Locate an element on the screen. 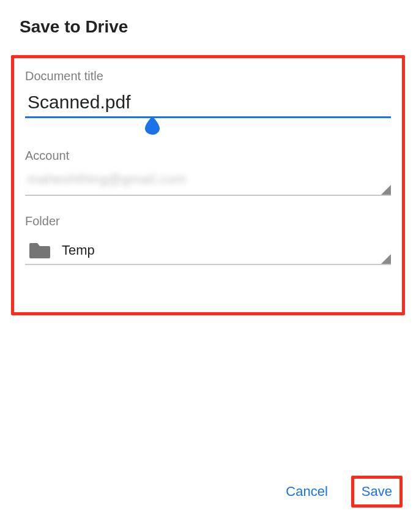 Image resolution: width=416 pixels, height=532 pixels. save-button-highlight: Save is located at coordinates (377, 492).